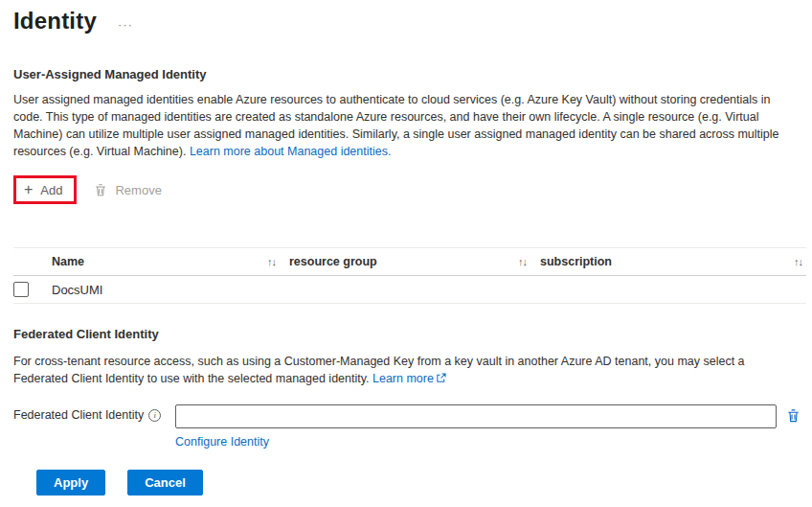 This screenshot has height=507, width=812. Describe the element at coordinates (476, 416) in the screenshot. I see `fci-input` at that location.